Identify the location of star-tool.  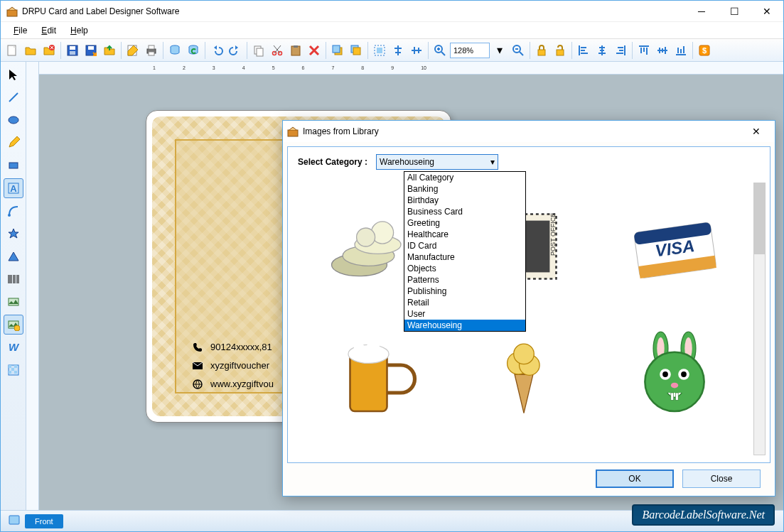
(14, 234).